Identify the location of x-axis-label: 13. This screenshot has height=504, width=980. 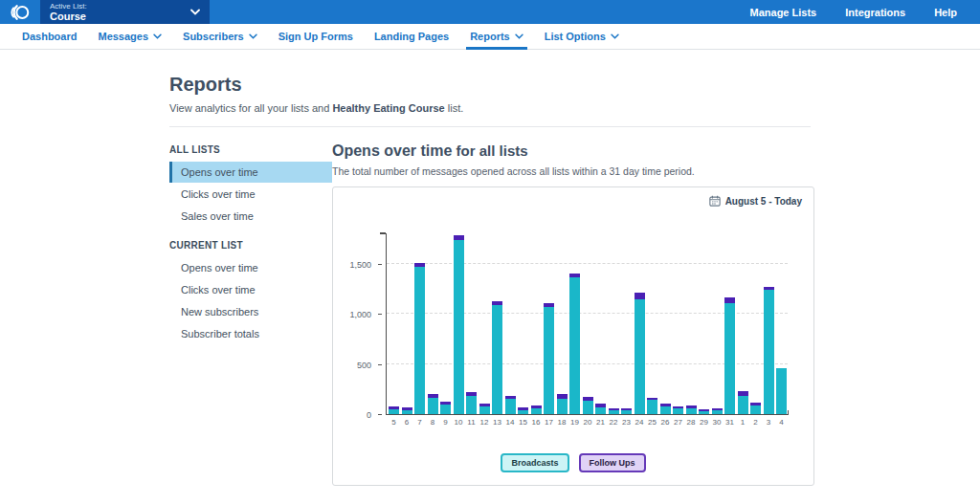
(498, 423).